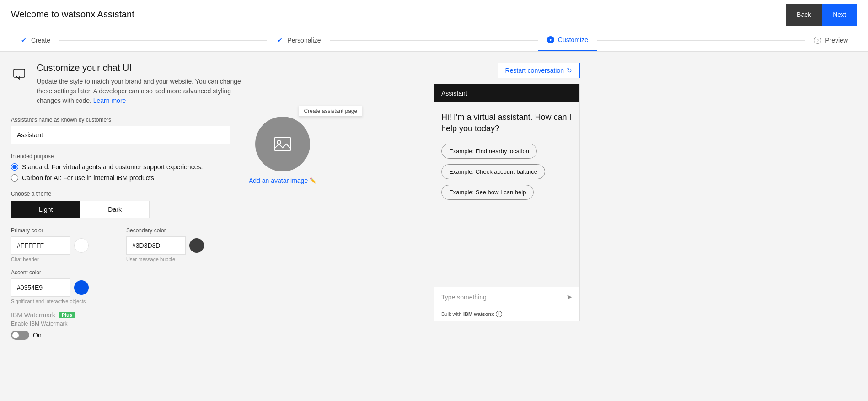 Image resolution: width=868 pixels, height=401 pixels. Describe the element at coordinates (146, 91) in the screenshot. I see `customize-description: Update the style to match your brand and…` at that location.